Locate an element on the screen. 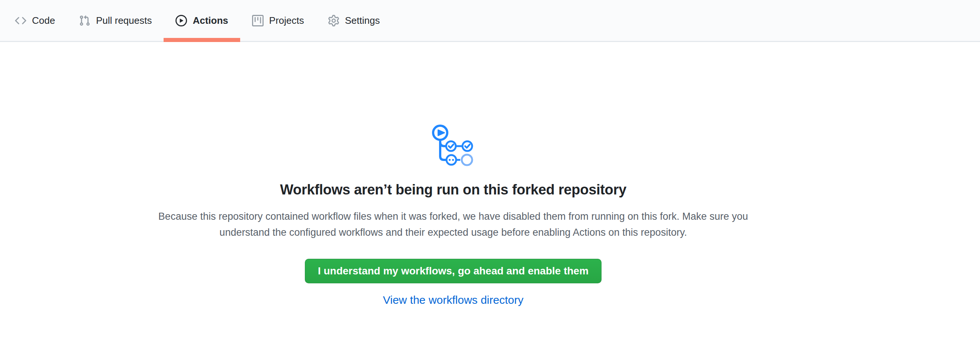  workflows-directory-link: View the workflows directory is located at coordinates (453, 300).